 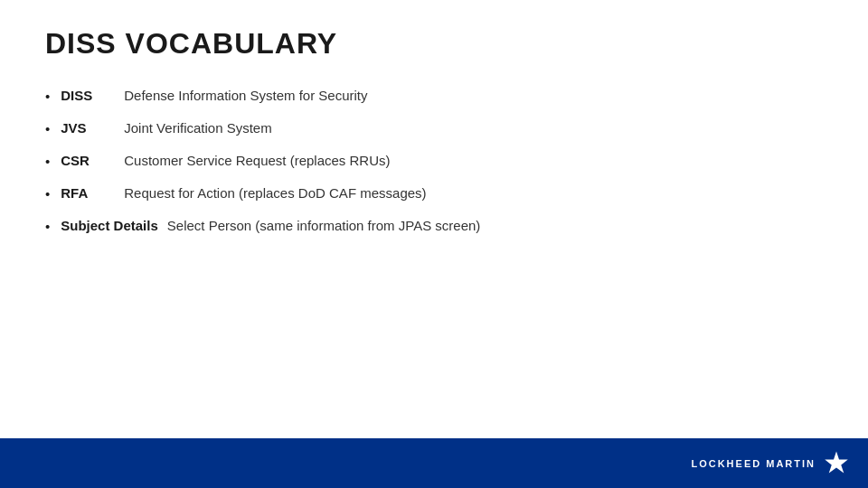 What do you see at coordinates (109, 226) in the screenshot?
I see `vocab-term: Subject Details` at bounding box center [109, 226].